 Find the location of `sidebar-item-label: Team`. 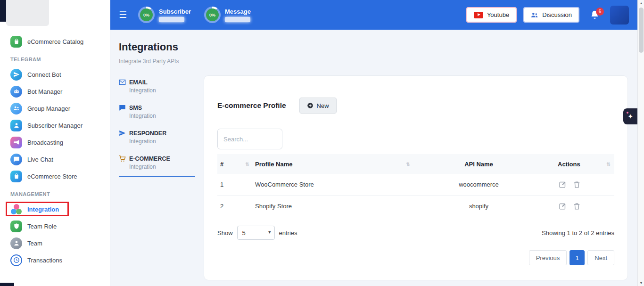

sidebar-item-label: Team is located at coordinates (35, 243).